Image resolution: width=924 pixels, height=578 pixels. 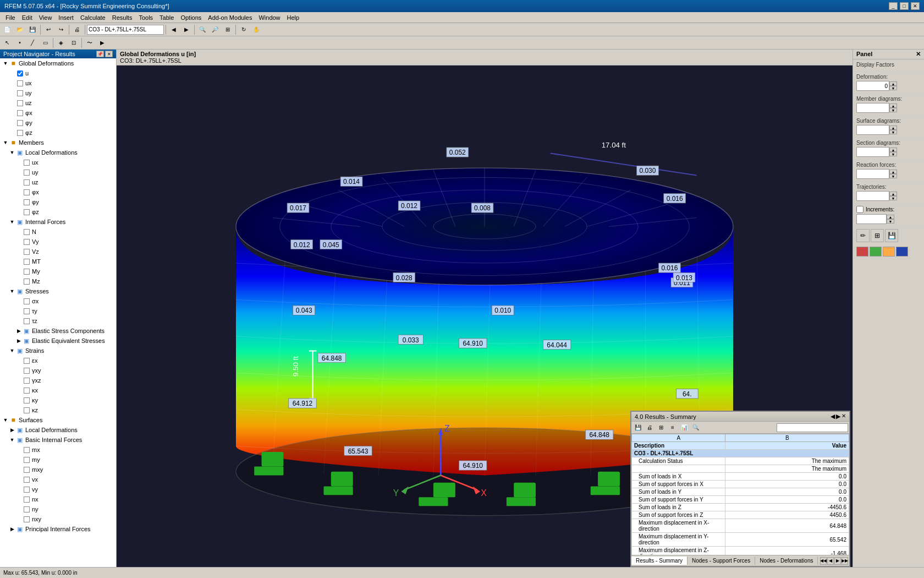 What do you see at coordinates (12, 351) in the screenshot?
I see `tree-expand-strains: ▼` at bounding box center [12, 351].